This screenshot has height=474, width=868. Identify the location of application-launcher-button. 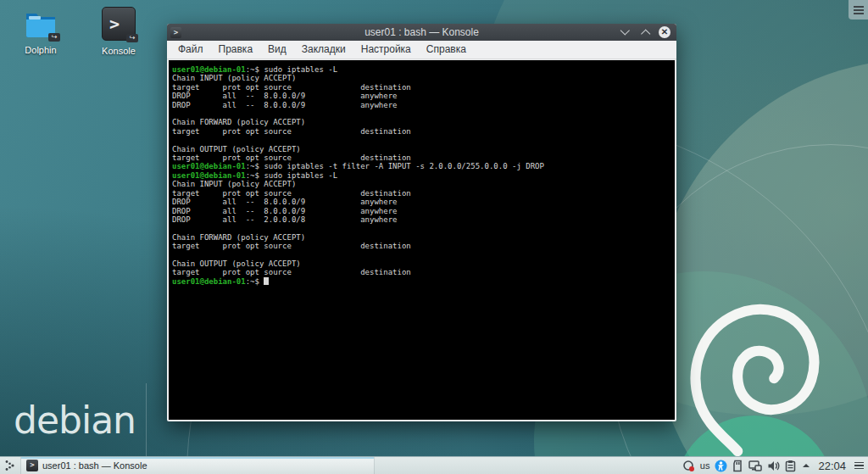
(10, 466).